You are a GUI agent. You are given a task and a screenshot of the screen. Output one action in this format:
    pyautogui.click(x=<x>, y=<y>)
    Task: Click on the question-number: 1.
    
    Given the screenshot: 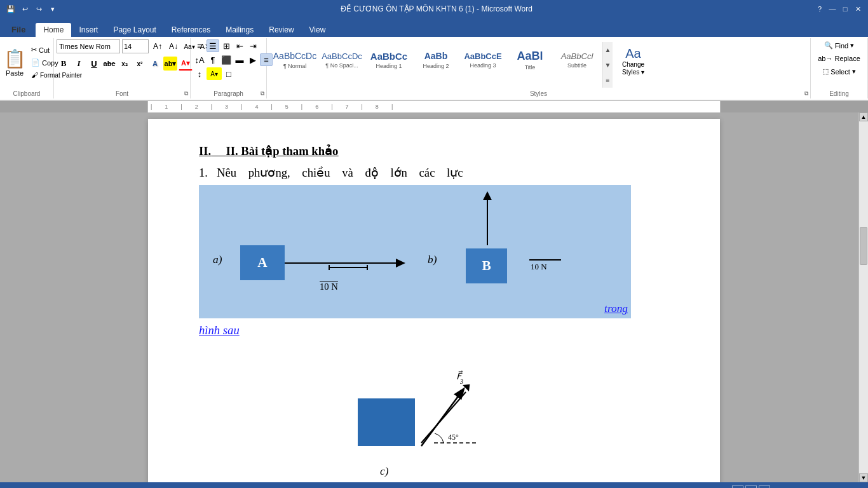 What is the action you would take?
    pyautogui.click(x=205, y=173)
    